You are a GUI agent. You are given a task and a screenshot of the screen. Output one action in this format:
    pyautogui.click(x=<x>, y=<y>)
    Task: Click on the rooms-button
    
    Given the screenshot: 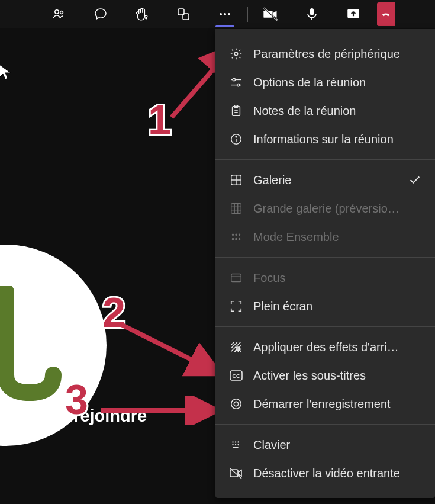 What is the action you would take?
    pyautogui.click(x=183, y=14)
    